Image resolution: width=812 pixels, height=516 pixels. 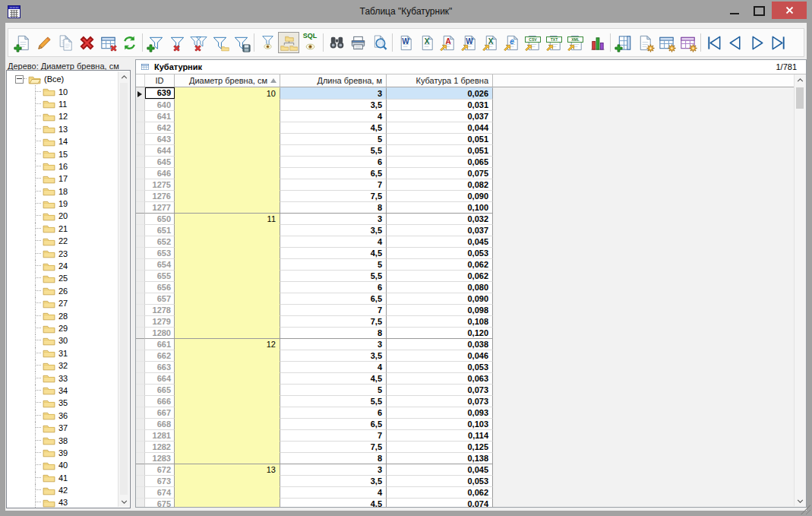 What do you see at coordinates (427, 43) in the screenshot?
I see `open-excel-button: X` at bounding box center [427, 43].